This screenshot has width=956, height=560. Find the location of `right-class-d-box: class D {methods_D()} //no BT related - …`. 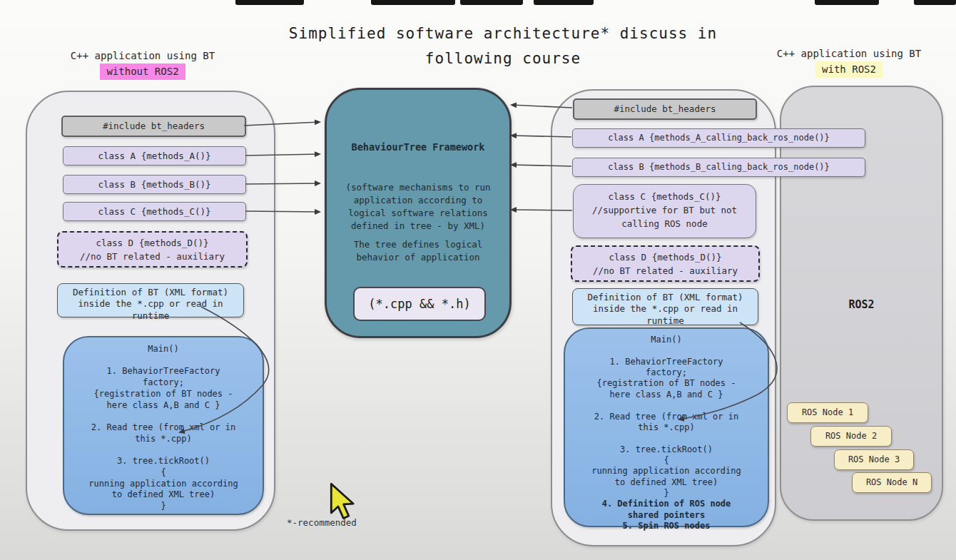

right-class-d-box: class D {methods_D()} //no BT related - … is located at coordinates (665, 264).